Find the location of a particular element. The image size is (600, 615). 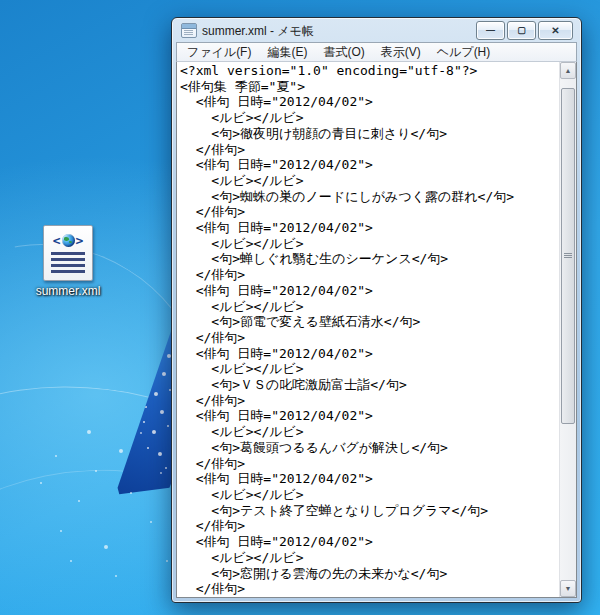

bracket-left: < is located at coordinates (57, 240).